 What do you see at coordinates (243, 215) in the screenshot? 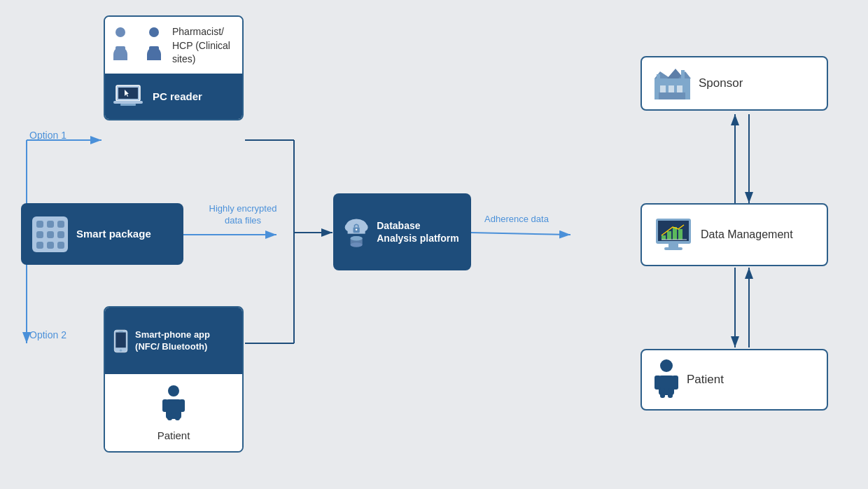
I see `encrypted-label: Highly encrypted data files` at bounding box center [243, 215].